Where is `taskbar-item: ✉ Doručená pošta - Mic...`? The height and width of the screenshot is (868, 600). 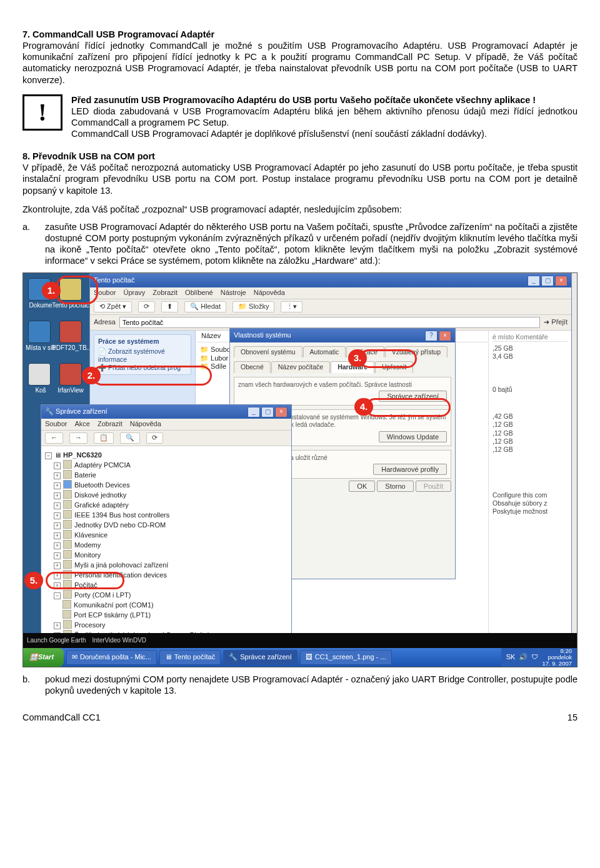 taskbar-item: ✉ Doručená pošta - Mic... is located at coordinates (111, 657).